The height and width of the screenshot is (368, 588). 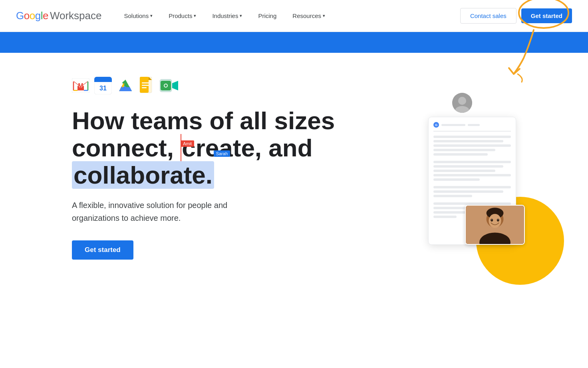 What do you see at coordinates (222, 154) in the screenshot?
I see `cursor-sarah-label: Sarah` at bounding box center [222, 154].